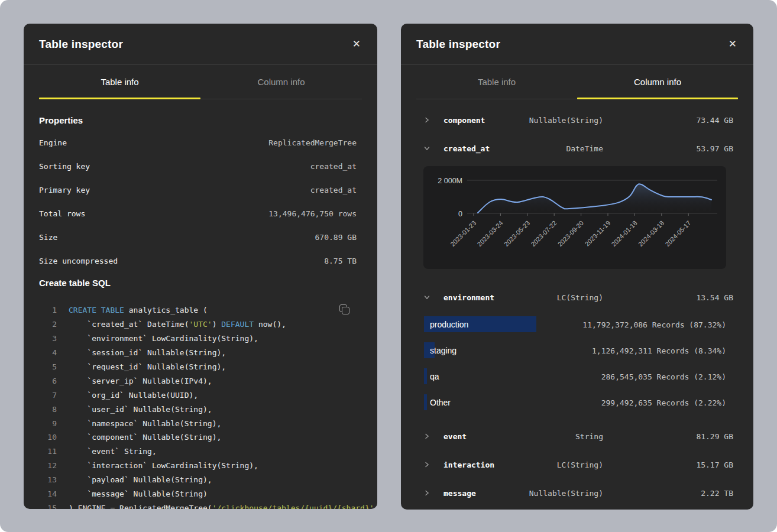 Image resolution: width=777 pixels, height=532 pixels. I want to click on environment-value-label: production, so click(449, 325).